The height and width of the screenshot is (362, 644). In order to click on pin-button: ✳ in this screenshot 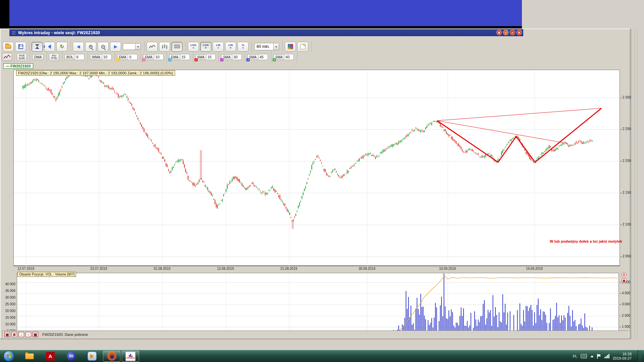, I will do `click(499, 33)`.